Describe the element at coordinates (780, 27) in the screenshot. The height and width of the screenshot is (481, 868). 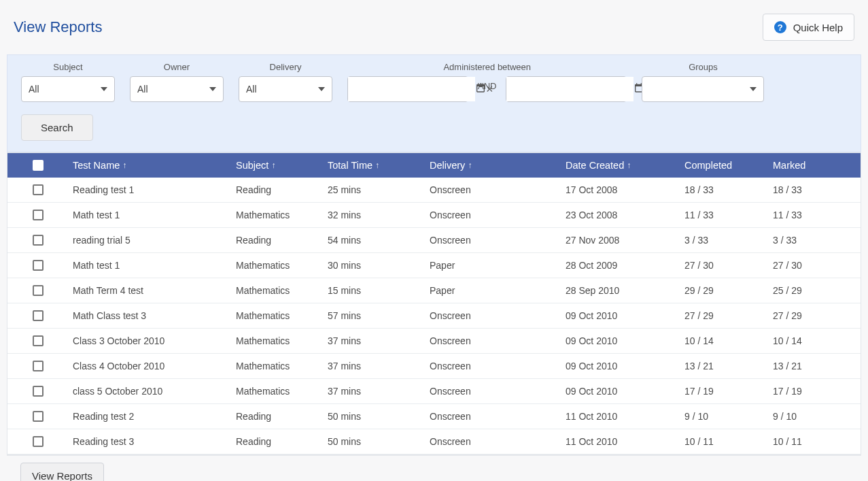
I see `help-icon: ?` at that location.